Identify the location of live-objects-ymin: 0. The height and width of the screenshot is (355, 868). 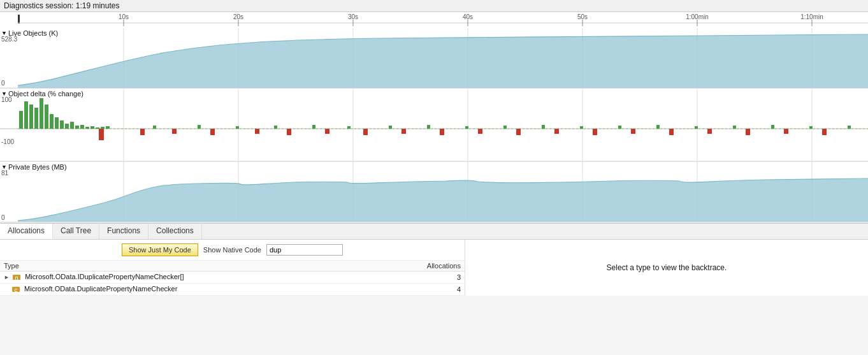
(3, 83).